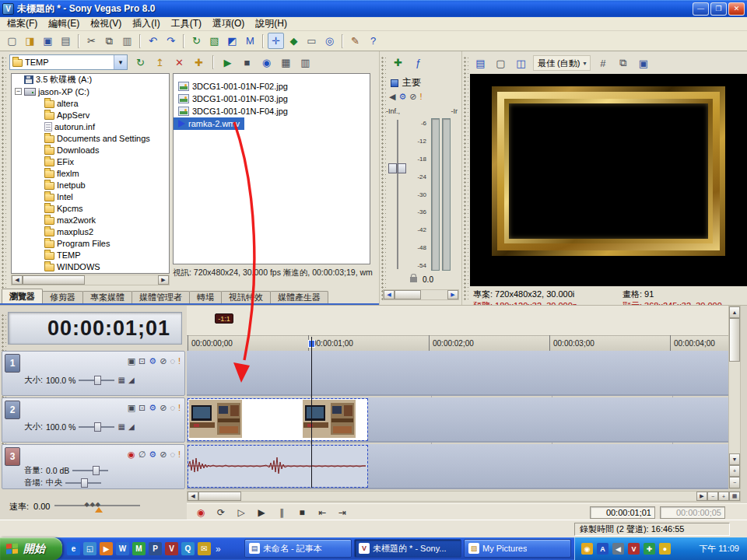 The image size is (747, 560). I want to click on tray-display-icon: ◉, so click(587, 549).